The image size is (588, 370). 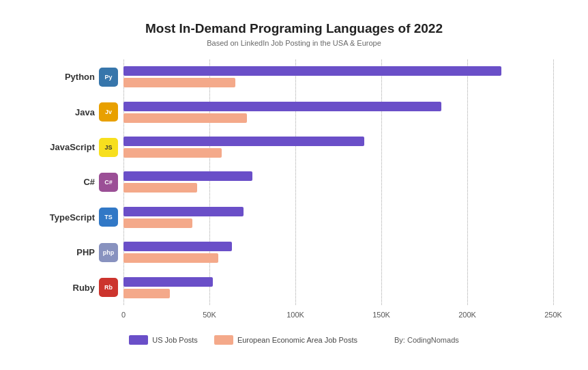 I want to click on y-label-typescript: TypeScriptTS, so click(x=76, y=217).